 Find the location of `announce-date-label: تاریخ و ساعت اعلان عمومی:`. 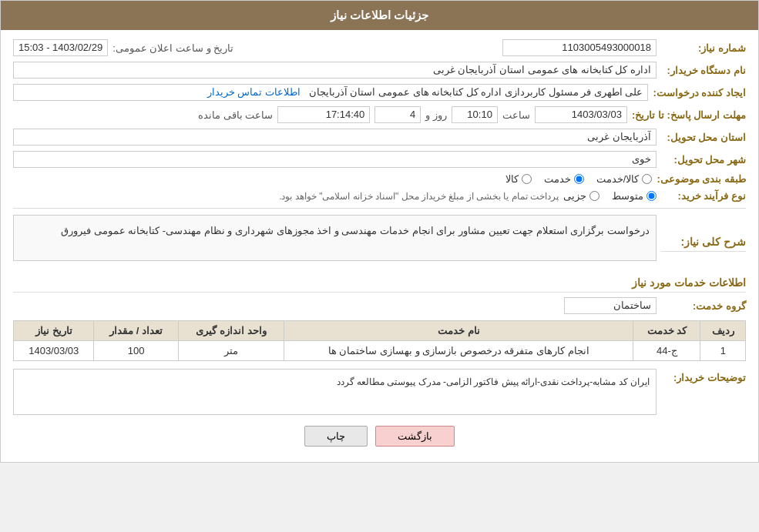

announce-date-label: تاریخ و ساعت اعلان عمومی: is located at coordinates (173, 48).